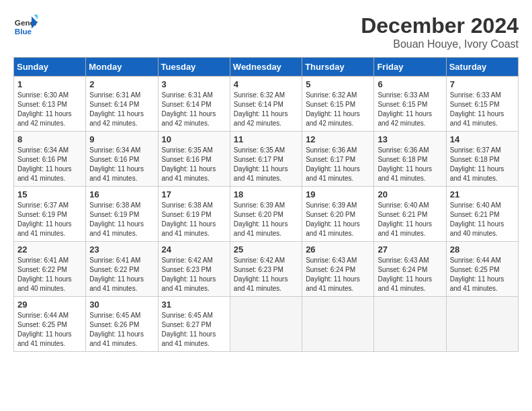 The width and height of the screenshot is (532, 411). I want to click on calendar-cell: 16Sunrise: 6:38 AMSunset: 6:19 PMDayligh…, so click(122, 214).